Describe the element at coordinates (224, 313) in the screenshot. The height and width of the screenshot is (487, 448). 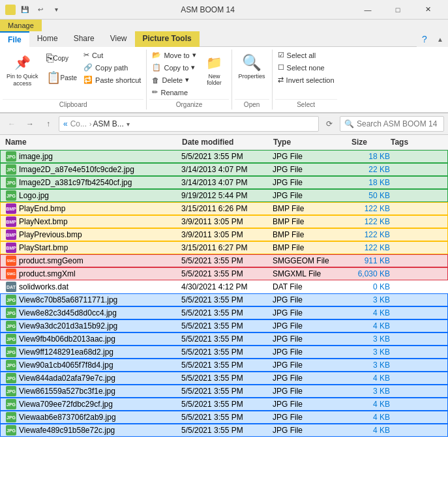
I see `file-row: JPG View8e82c3d45d8d0cc4.jpg 5/5/2021 3:…` at that location.